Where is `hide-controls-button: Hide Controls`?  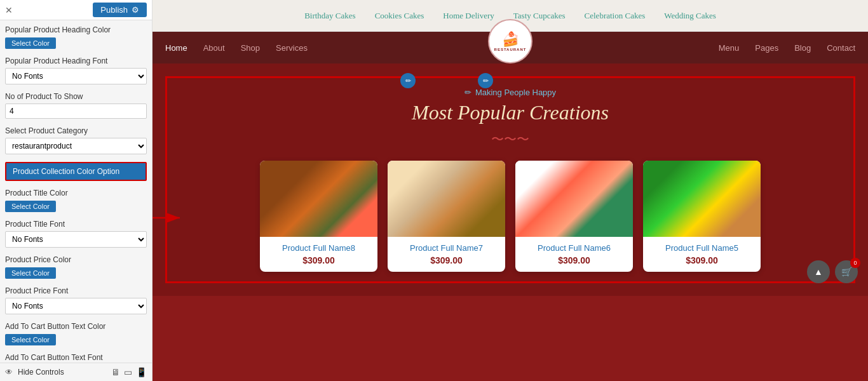
hide-controls-button: Hide Controls is located at coordinates (41, 372).